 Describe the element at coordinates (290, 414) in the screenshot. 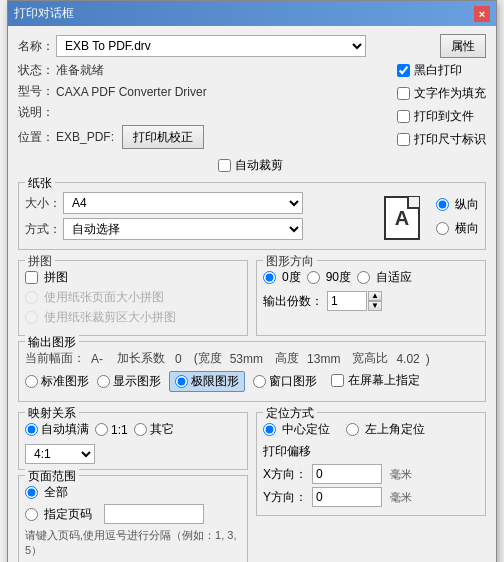

I see `positioning-title: 定位方式` at that location.